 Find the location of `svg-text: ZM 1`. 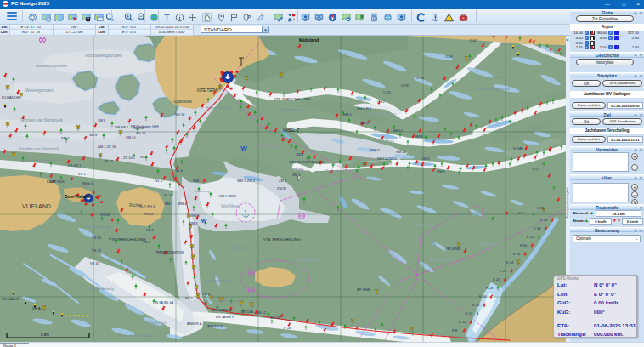

svg-text: ZM 1 is located at coordinates (300, 155).